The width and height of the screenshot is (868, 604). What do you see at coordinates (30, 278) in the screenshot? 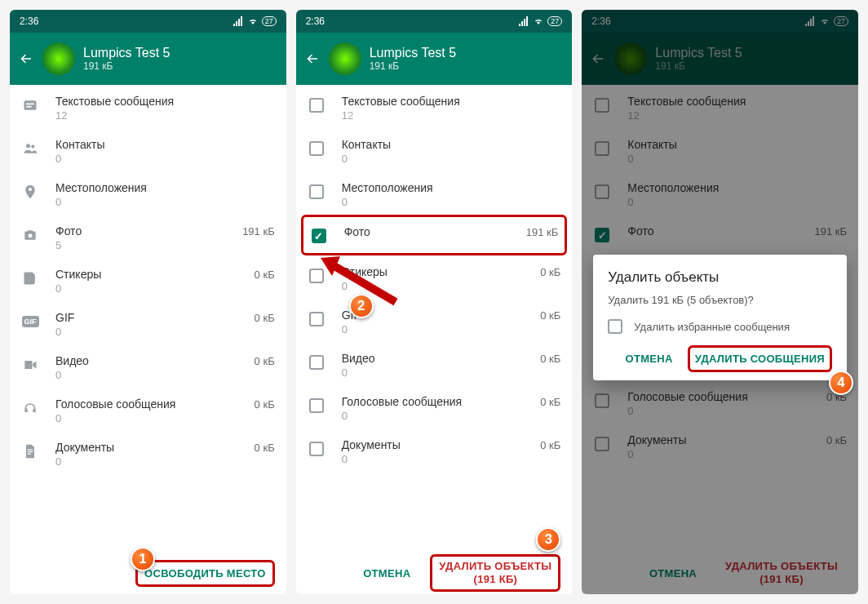
I see `stickers-icon` at bounding box center [30, 278].